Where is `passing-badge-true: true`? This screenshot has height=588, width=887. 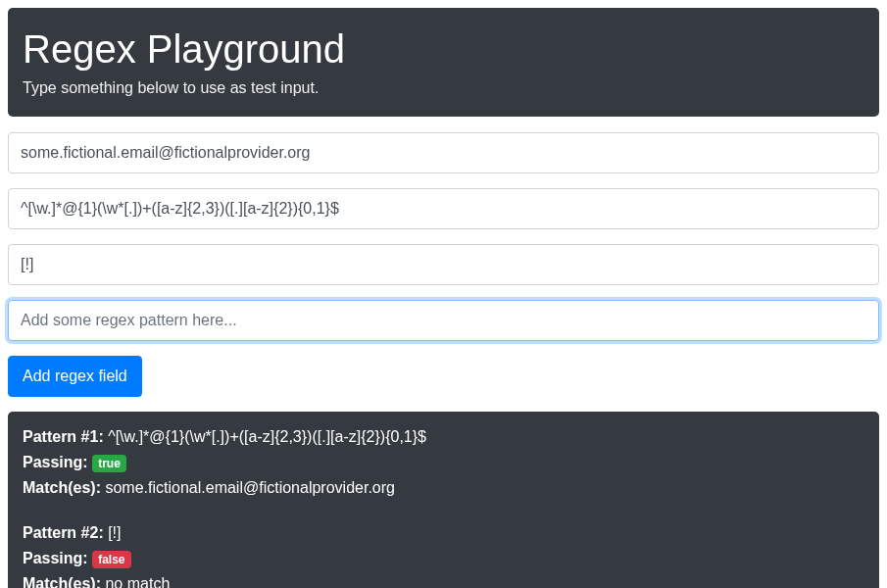
passing-badge-true: true is located at coordinates (110, 464).